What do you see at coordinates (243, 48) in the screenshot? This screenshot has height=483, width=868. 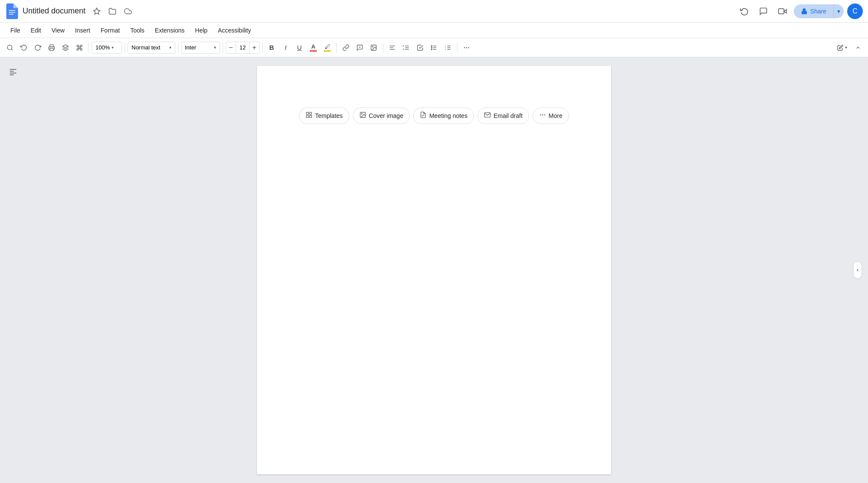 I see `font-size-control: − +` at bounding box center [243, 48].